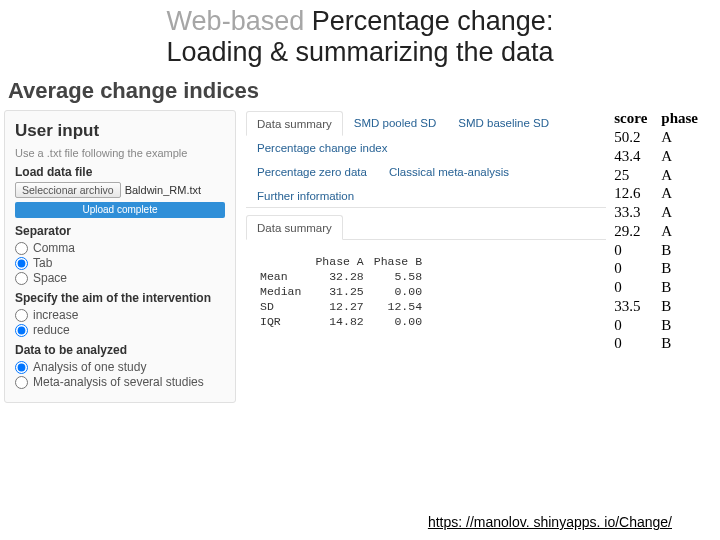 The width and height of the screenshot is (720, 540). What do you see at coordinates (630, 156) in the screenshot?
I see `raw-cell: 43.4` at bounding box center [630, 156].